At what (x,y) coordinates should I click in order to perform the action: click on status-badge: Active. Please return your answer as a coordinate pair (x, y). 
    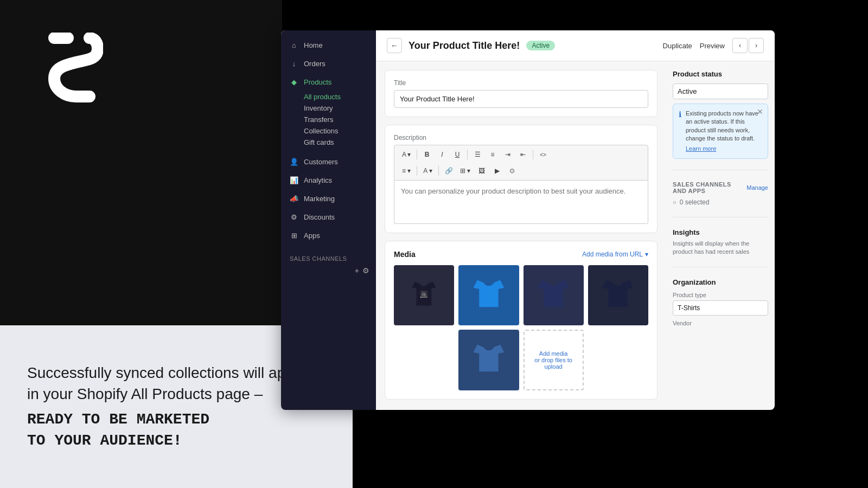
    Looking at the image, I should click on (540, 46).